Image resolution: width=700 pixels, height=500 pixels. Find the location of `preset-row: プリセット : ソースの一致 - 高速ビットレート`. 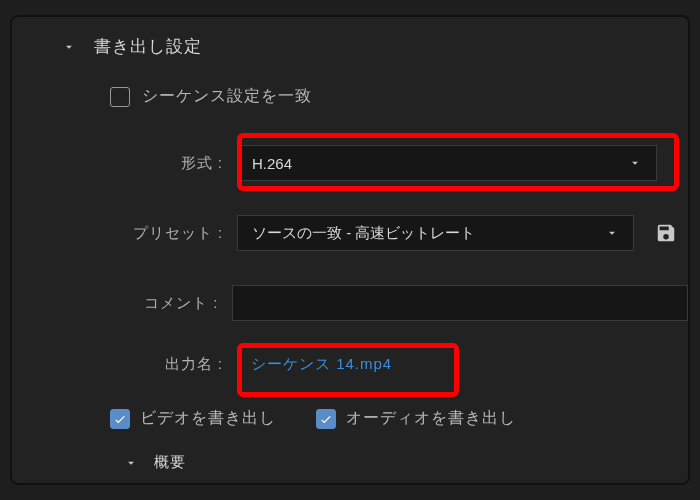

preset-row: プリセット : ソースの一致 - 高速ビットレート is located at coordinates (350, 233).